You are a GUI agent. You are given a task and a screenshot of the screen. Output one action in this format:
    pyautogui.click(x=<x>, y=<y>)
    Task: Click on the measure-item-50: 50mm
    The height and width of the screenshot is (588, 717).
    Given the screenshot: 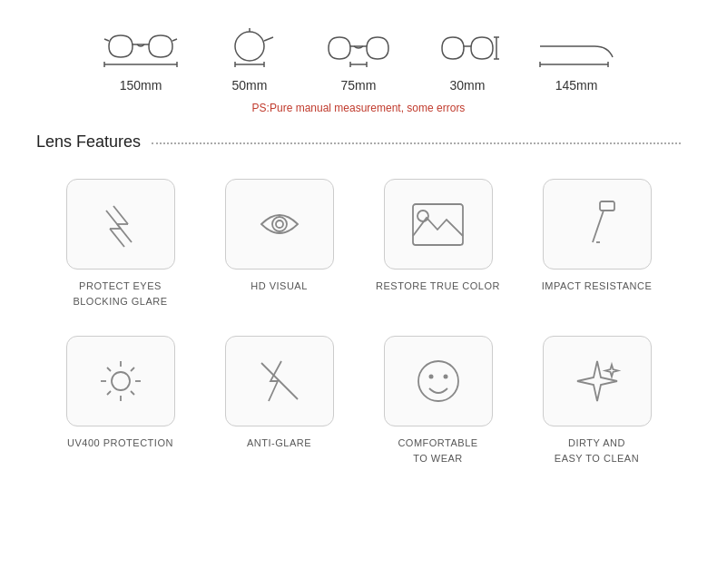 What is the action you would take?
    pyautogui.click(x=250, y=60)
    